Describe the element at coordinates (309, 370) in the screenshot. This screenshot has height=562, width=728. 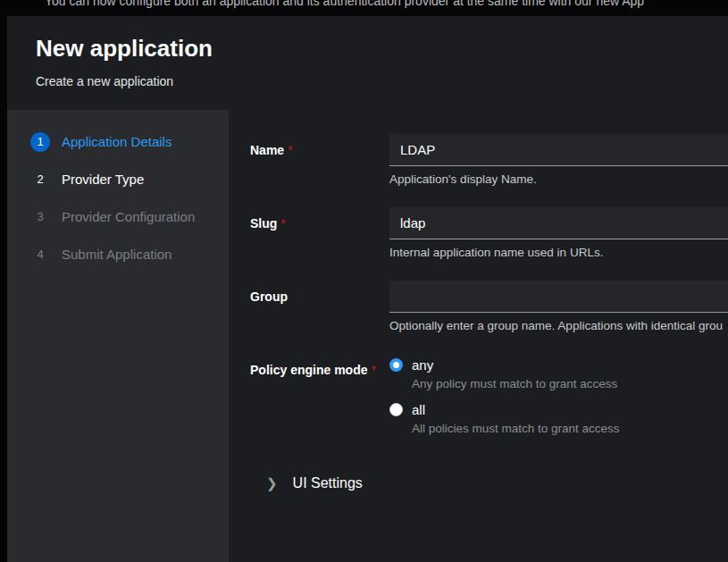
I see `label-text: Policy engine mode` at that location.